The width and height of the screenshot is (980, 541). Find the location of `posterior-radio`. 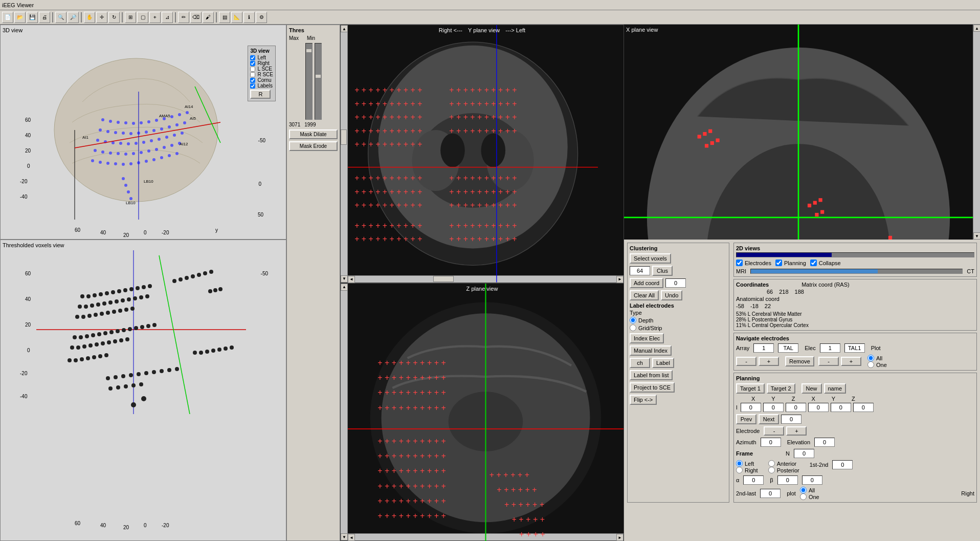

posterior-radio is located at coordinates (771, 470).